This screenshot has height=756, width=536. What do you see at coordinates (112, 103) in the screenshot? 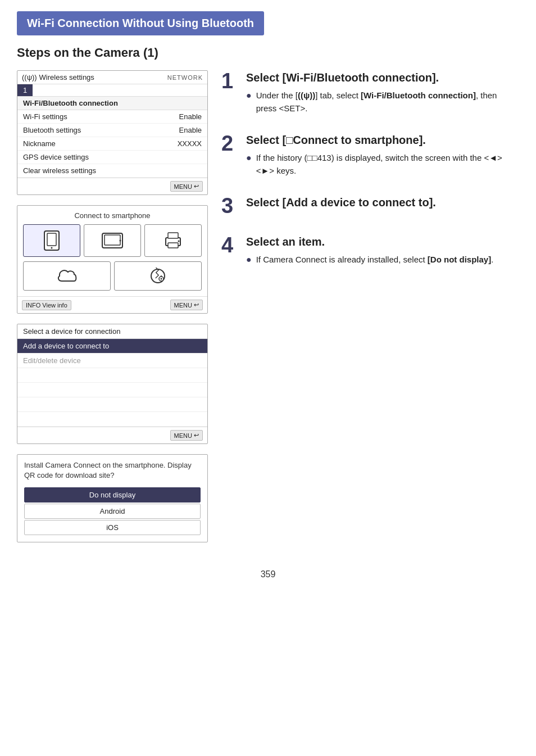
I see `menu-item-wifi-bt-connection: Wi-Fi/Bluetooth connection` at bounding box center [112, 103].